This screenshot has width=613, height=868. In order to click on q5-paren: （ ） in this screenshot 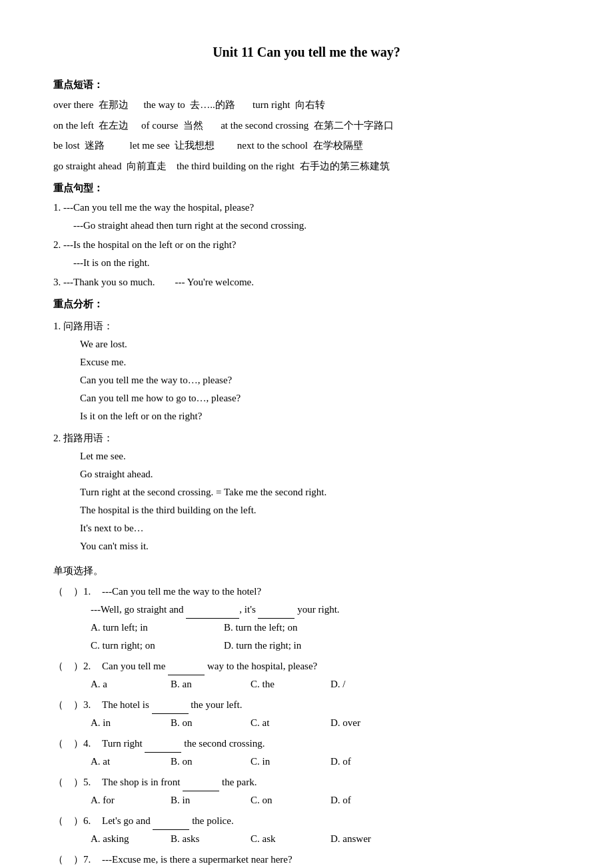, I will do `click(68, 783)`.